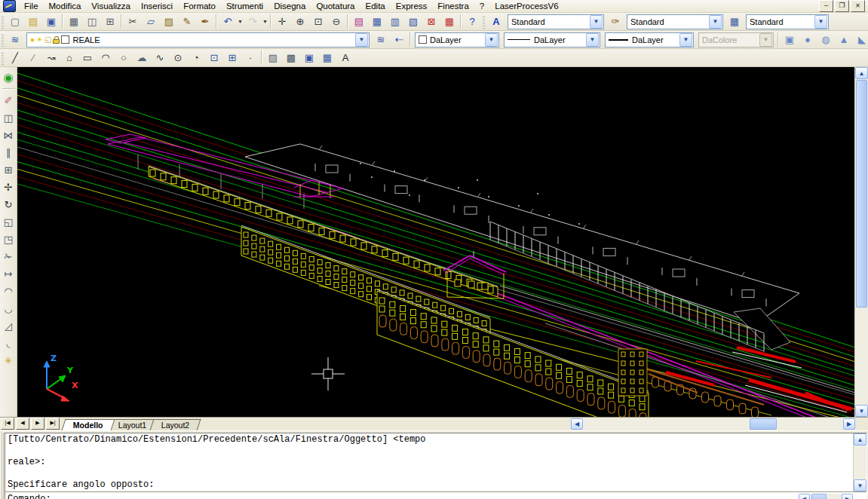 The width and height of the screenshot is (868, 499). I want to click on table-style-dropdown: Standard ▼, so click(787, 22).